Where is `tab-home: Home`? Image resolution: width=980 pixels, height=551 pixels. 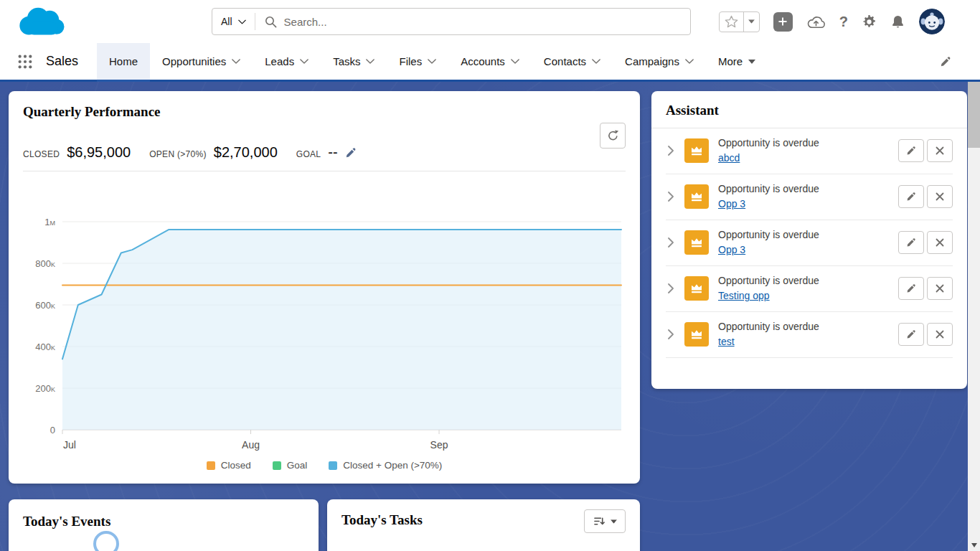
tab-home: Home is located at coordinates (123, 62).